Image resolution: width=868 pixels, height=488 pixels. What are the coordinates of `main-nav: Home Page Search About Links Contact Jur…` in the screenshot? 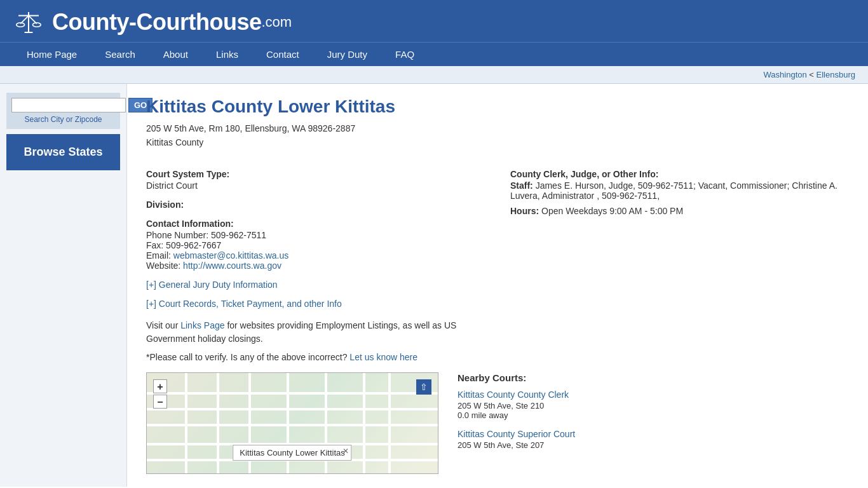 It's located at (434, 54).